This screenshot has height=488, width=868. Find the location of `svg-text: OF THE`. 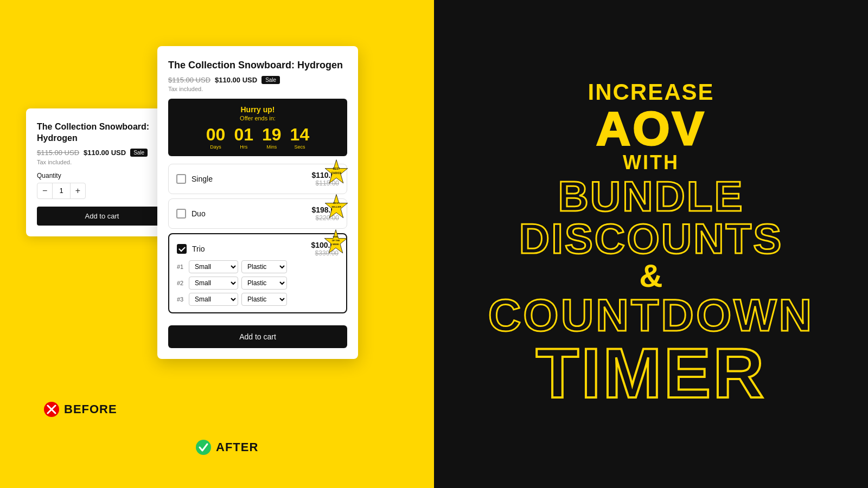

svg-text: OF THE is located at coordinates (336, 241).